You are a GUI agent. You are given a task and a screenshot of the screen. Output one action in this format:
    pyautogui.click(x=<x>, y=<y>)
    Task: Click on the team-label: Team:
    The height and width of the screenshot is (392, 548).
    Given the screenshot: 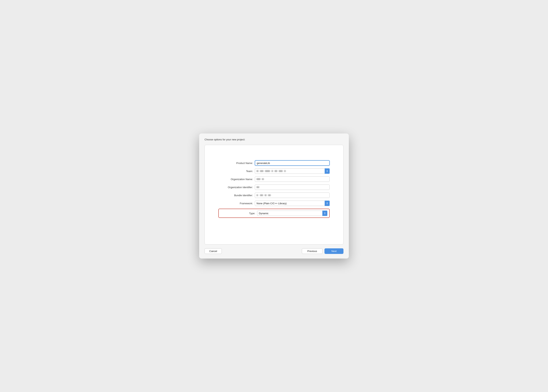 What is the action you would take?
    pyautogui.click(x=236, y=171)
    